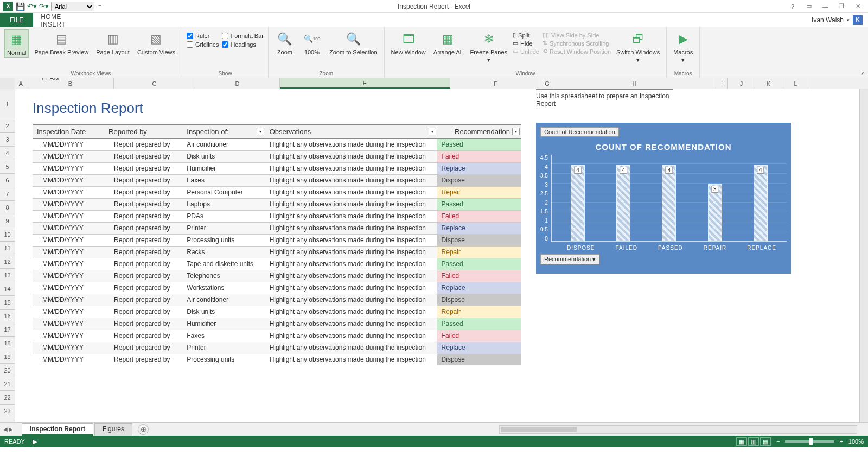 This screenshot has width=868, height=467. Describe the element at coordinates (8, 249) in the screenshot. I see `row-header: 11` at that location.